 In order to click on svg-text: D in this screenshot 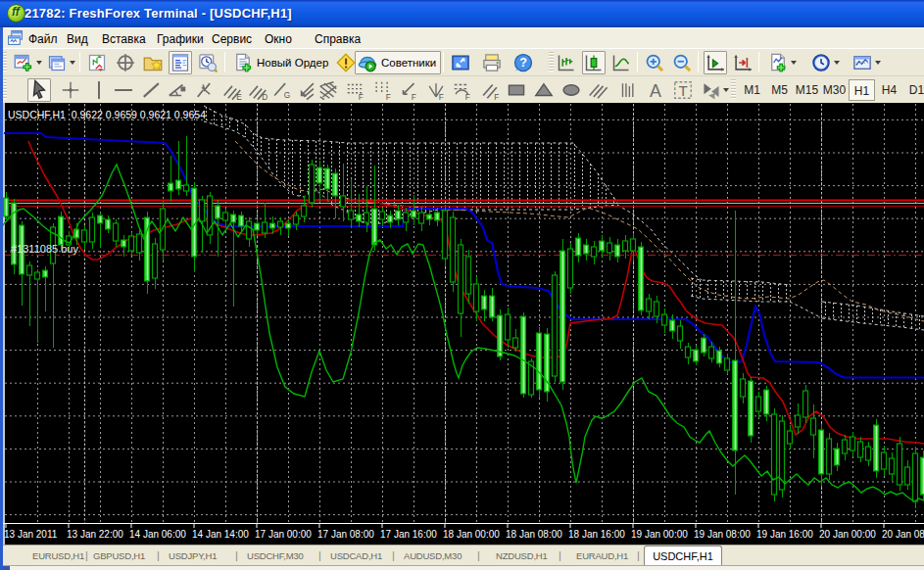, I will do `click(265, 97)`.